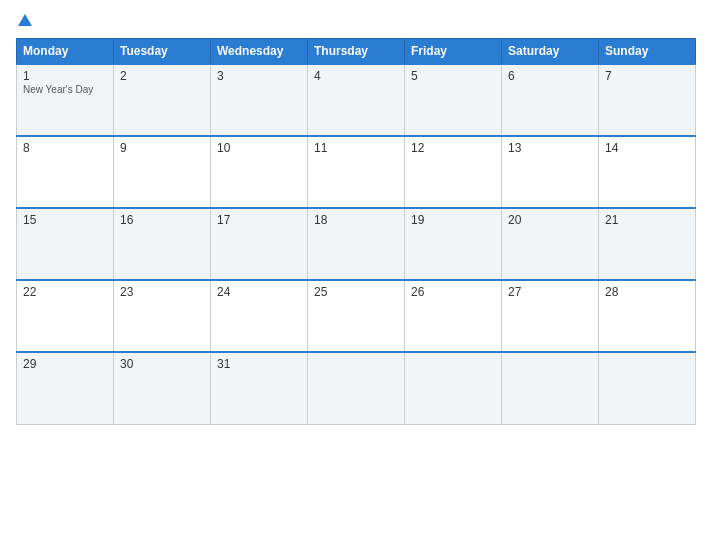  What do you see at coordinates (260, 172) in the screenshot?
I see `calendar-cell: 10` at bounding box center [260, 172].